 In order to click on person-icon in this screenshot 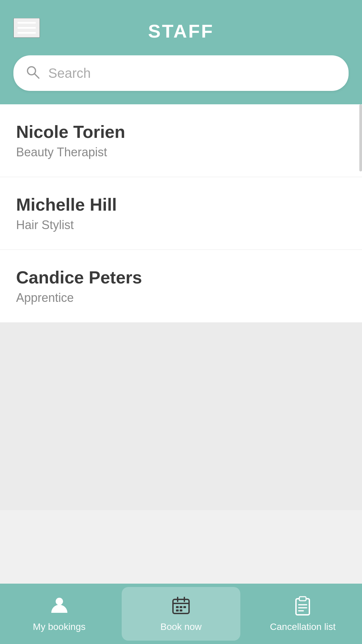, I will do `click(59, 607)`.